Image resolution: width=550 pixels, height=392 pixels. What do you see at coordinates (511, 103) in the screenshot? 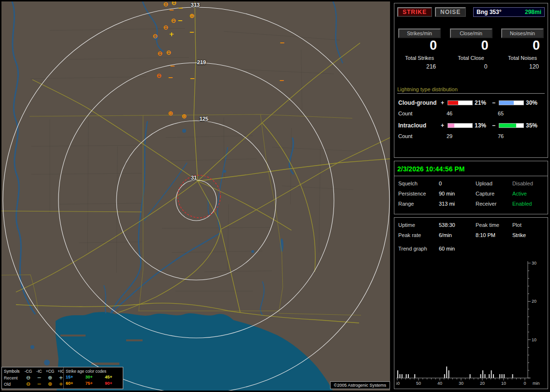
I see `cg-minus-bar` at bounding box center [511, 103].